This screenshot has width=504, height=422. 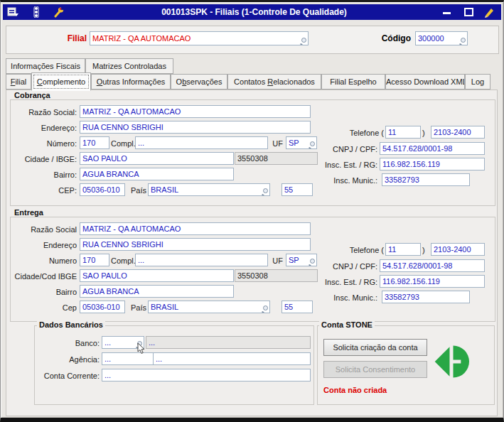 I want to click on conta-status-text: Conta não criada, so click(x=355, y=390).